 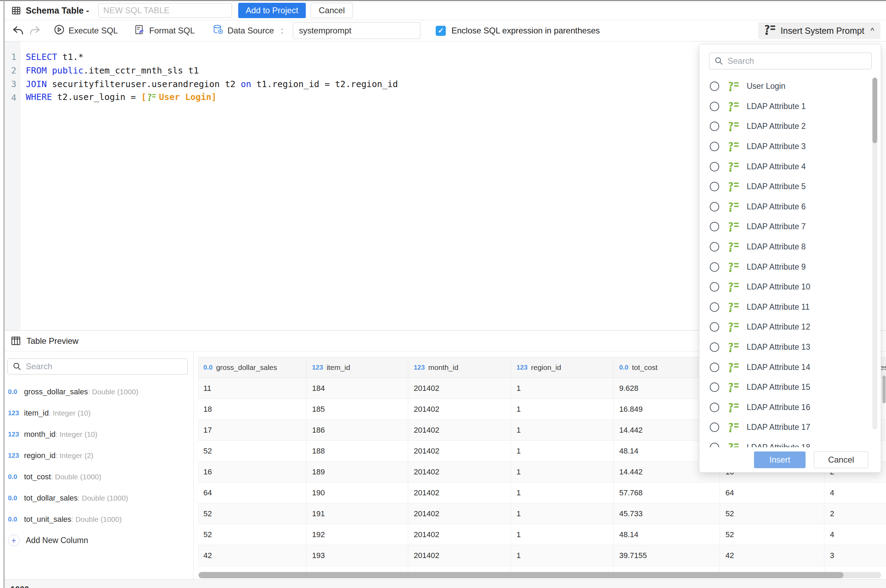 I want to click on panel-scrollbar-thumb, so click(x=875, y=110).